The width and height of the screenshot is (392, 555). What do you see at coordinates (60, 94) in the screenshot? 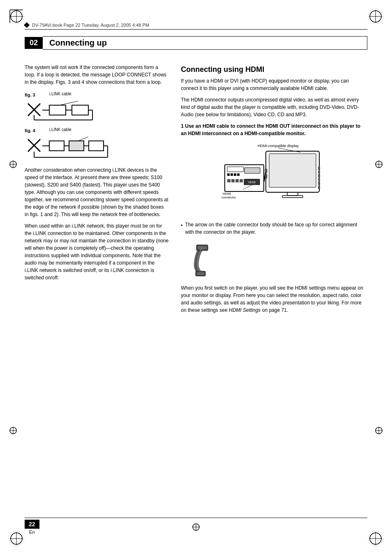
I see `fig3-caption: i.LINK cable` at bounding box center [60, 94].